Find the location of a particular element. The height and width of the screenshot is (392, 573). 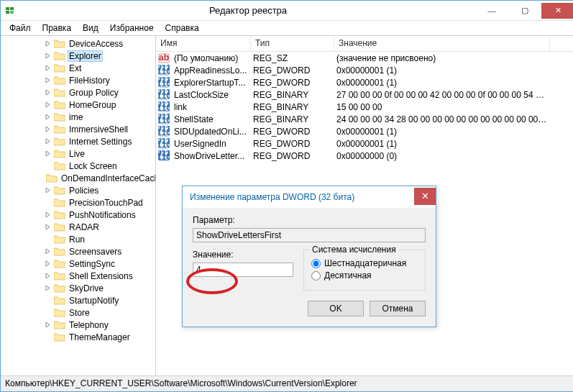

list-row: 011110ShowDriveLetter...REG_DWORD0x00000… is located at coordinates (365, 155).